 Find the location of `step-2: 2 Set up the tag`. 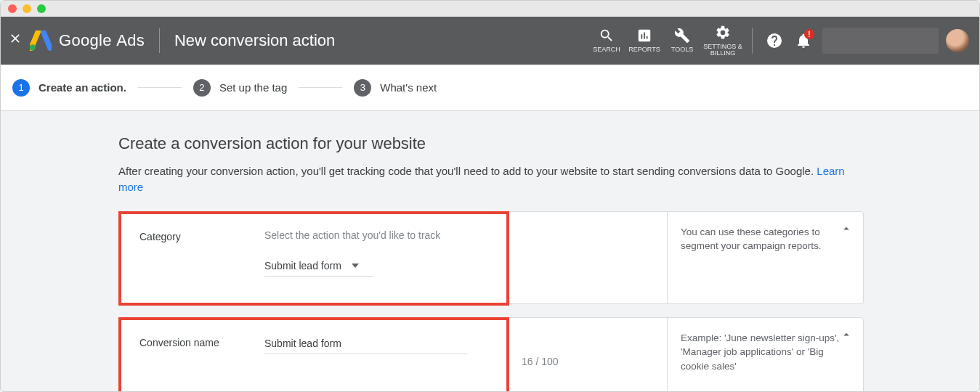

step-2: 2 Set up the tag is located at coordinates (240, 88).